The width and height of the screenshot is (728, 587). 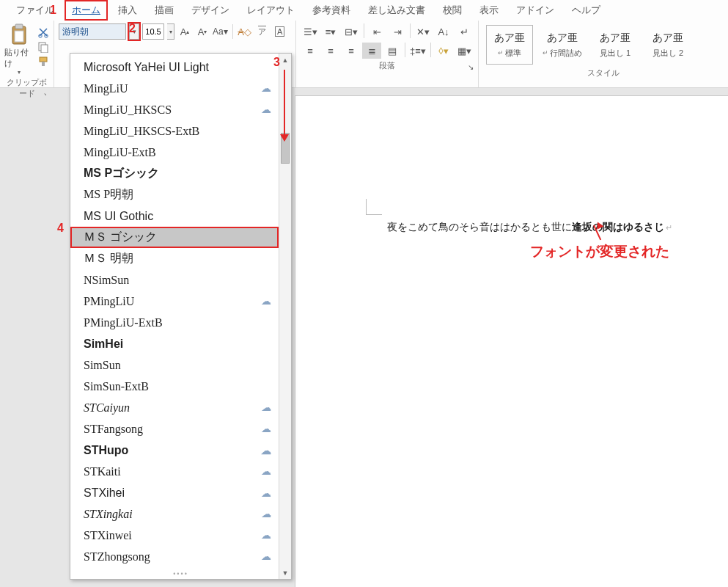 I want to click on font-option-label: STCaiyun, so click(x=107, y=408).